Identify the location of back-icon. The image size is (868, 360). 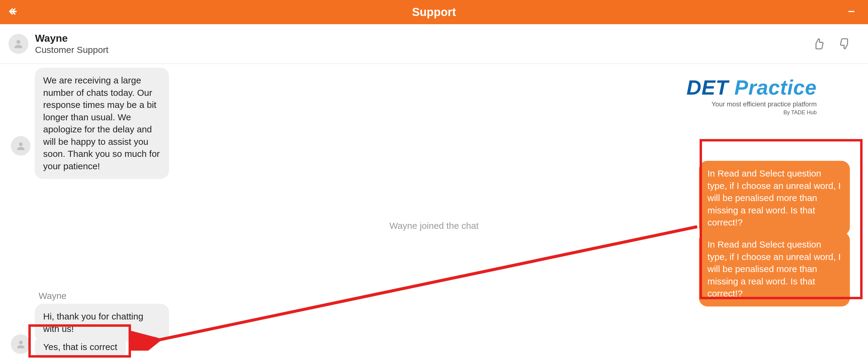
(13, 12).